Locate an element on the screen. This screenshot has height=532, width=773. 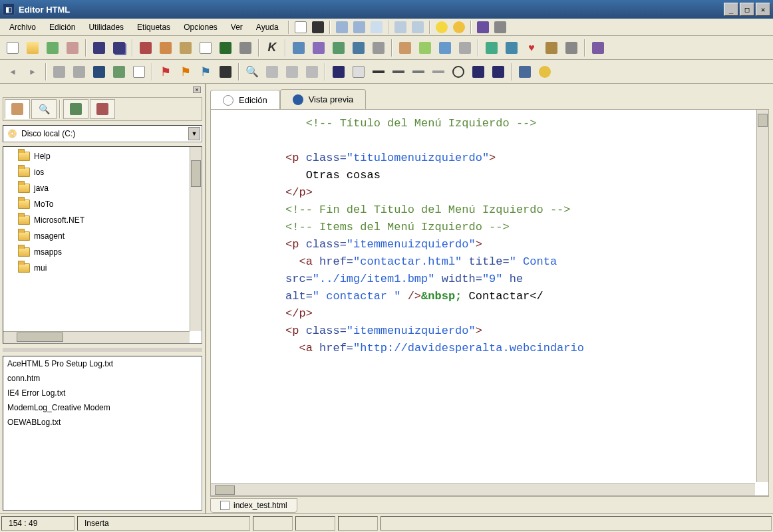
menu-utilidades: Utilidades is located at coordinates (106, 27).